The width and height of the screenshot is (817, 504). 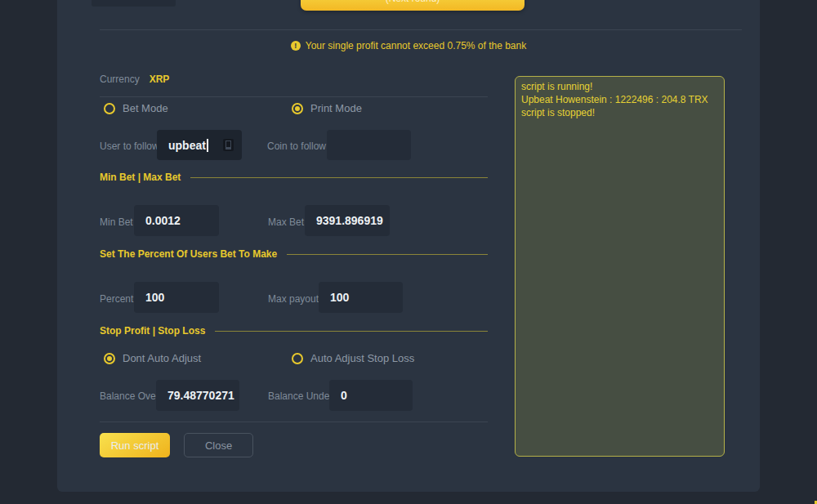 I want to click on keyboard-icon, so click(x=229, y=145).